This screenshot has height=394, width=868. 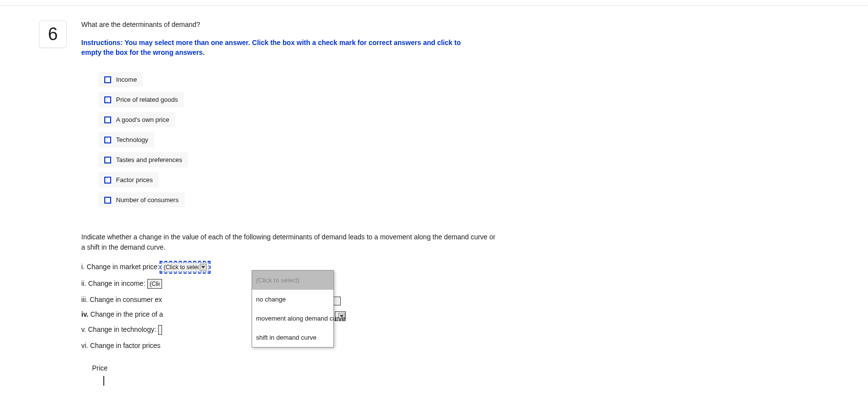 What do you see at coordinates (84, 300) in the screenshot?
I see `roman-numeral: iii.` at bounding box center [84, 300].